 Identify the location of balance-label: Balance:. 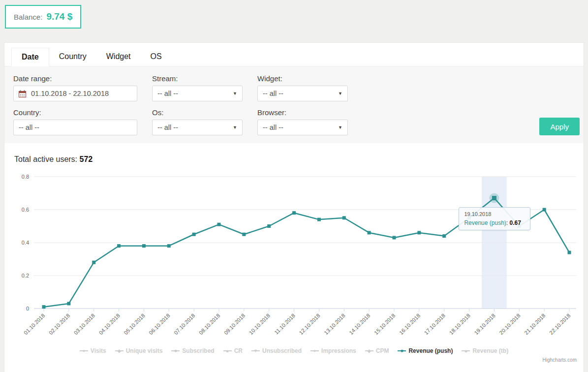
(28, 17).